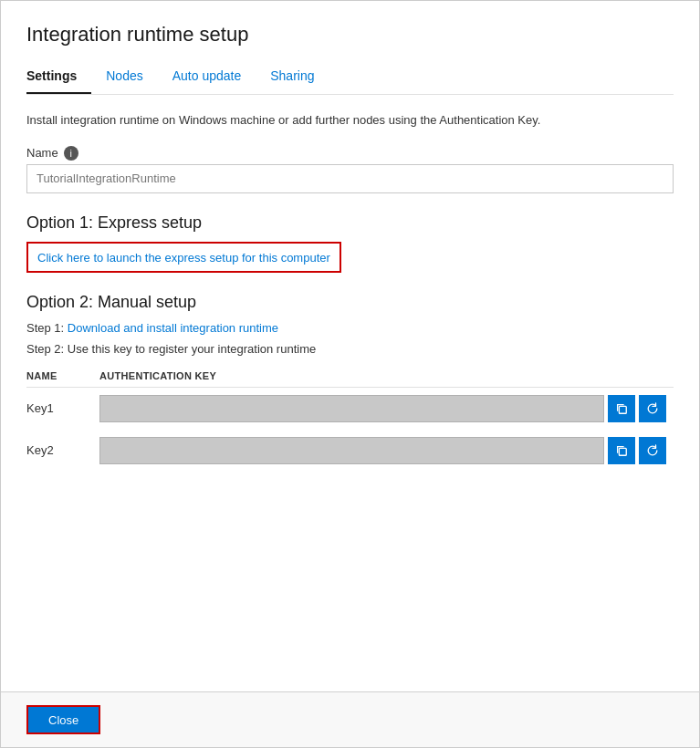 The width and height of the screenshot is (700, 748). Describe the element at coordinates (172, 348) in the screenshot. I see `step2-text: Step 2: Use this key to register your in…` at that location.